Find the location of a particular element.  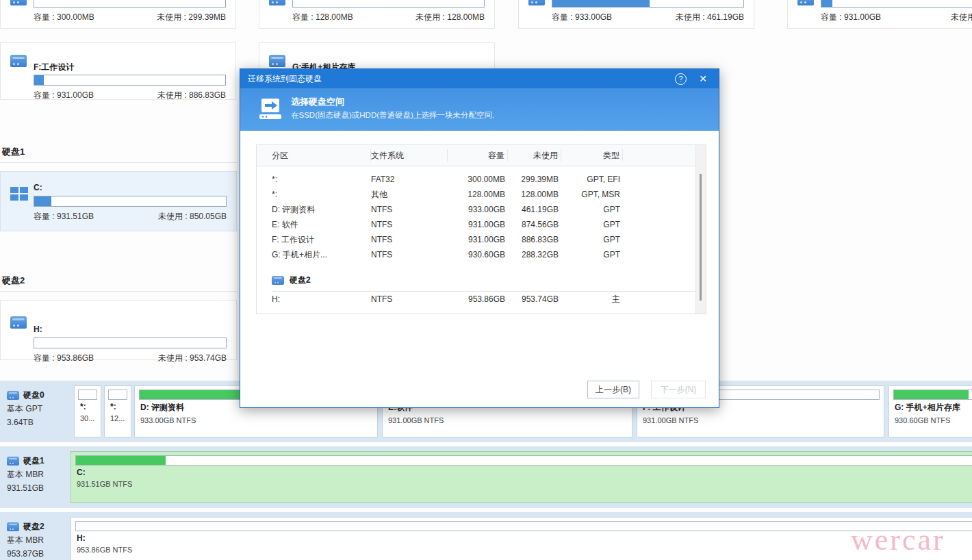

table-row: H: NTFS 953.86GB 953.74GB 主 is located at coordinates (481, 299).